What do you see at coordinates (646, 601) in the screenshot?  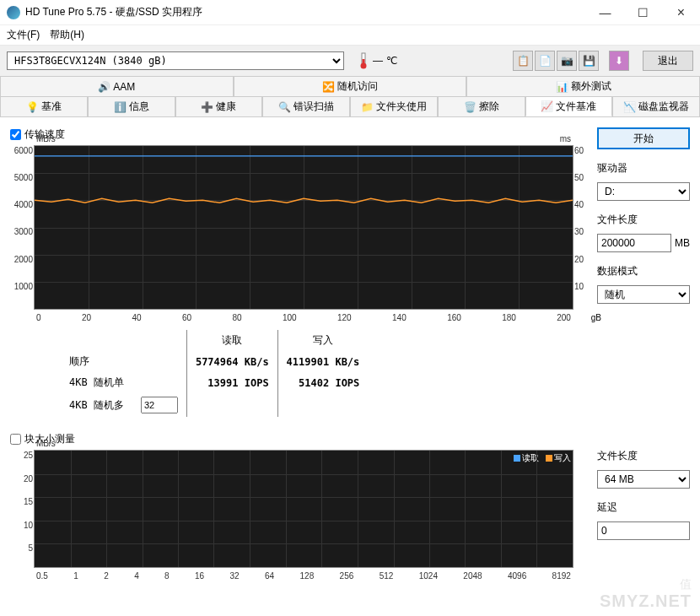 I see `watermark-text: SMYZ.NET` at bounding box center [646, 601].